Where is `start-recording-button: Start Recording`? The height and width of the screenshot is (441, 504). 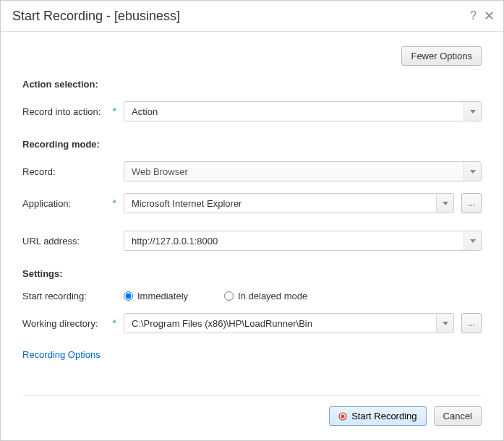
start-recording-button: Start Recording is located at coordinates (377, 416).